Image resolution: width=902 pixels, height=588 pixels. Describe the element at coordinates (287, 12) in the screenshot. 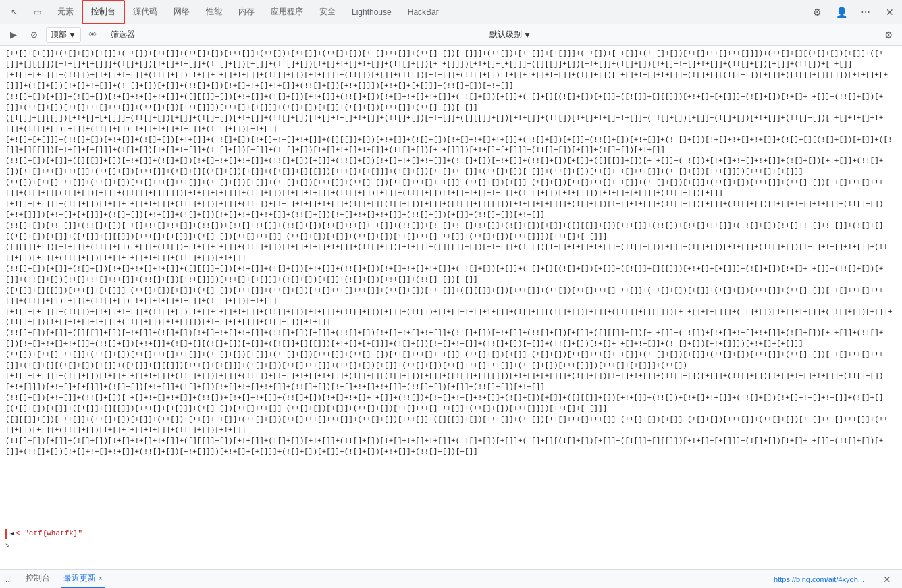

I see `tab-application: 应用程序` at that location.